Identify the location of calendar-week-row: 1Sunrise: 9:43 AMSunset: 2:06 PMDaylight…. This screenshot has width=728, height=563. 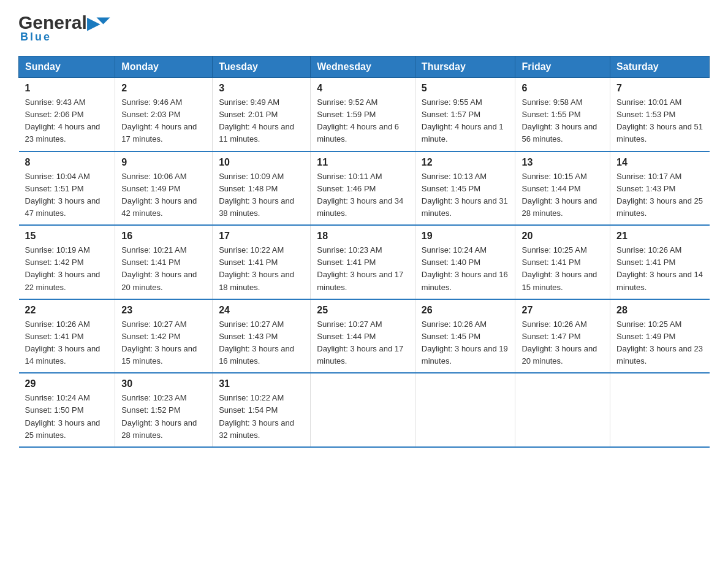
(364, 115).